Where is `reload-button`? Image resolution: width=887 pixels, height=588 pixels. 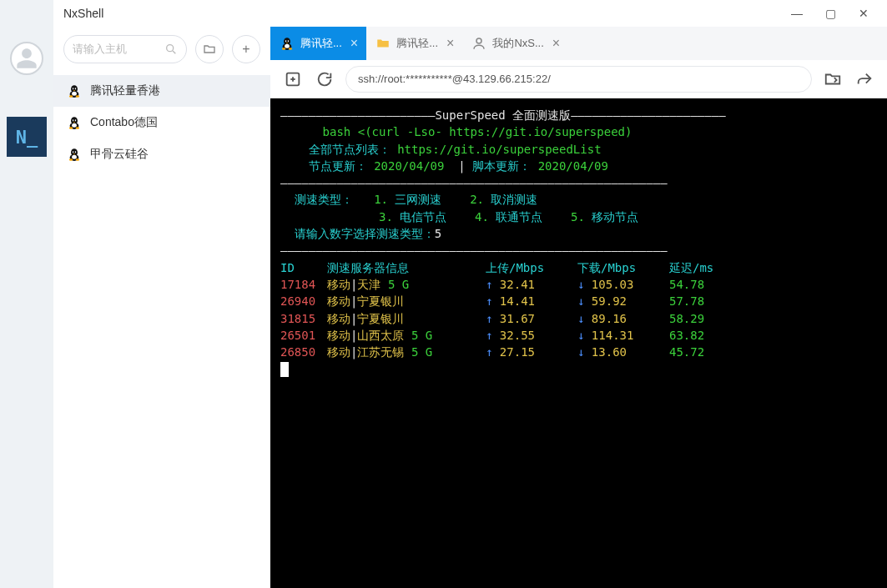 reload-button is located at coordinates (325, 79).